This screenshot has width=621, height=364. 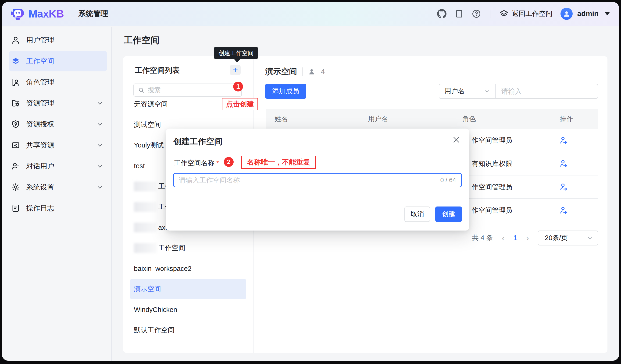 I want to click on sidebar-item-role-management: 角色管理, so click(x=58, y=82).